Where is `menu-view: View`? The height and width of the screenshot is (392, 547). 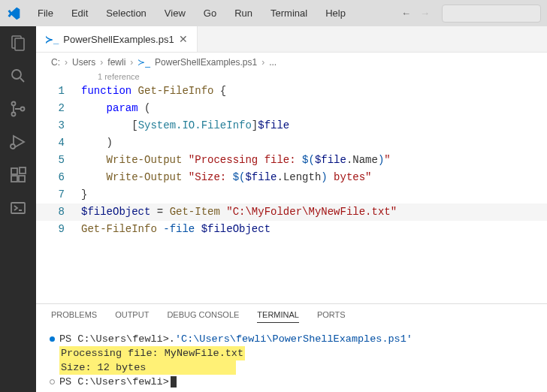 menu-view: View is located at coordinates (175, 14).